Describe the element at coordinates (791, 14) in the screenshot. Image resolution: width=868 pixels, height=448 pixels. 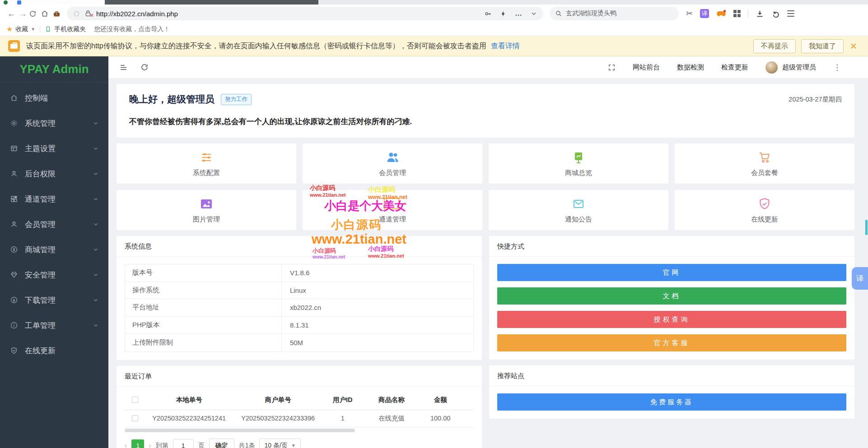
I see `menu-icon` at that location.